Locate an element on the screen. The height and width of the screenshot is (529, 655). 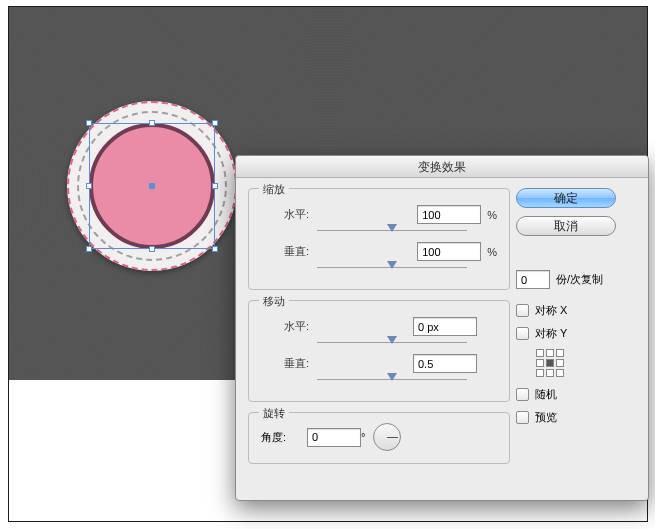
anchor-center is located at coordinates (550, 363).